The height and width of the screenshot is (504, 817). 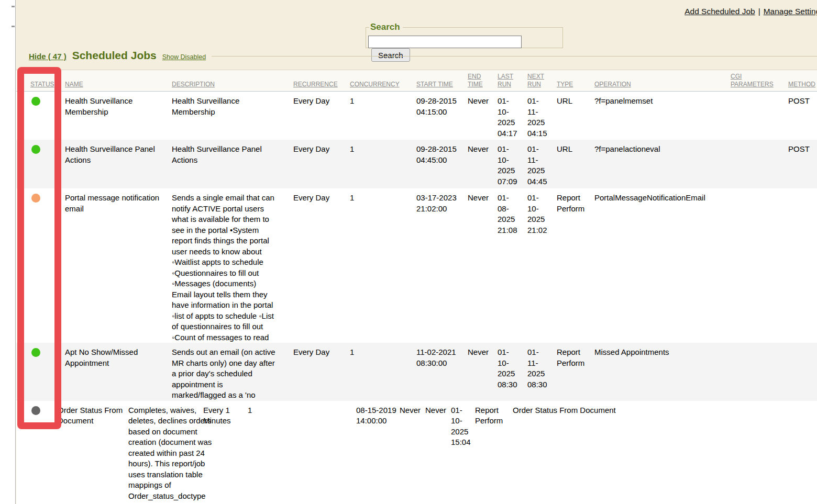 I want to click on cell-description: Completes, waives, deletes, declines ord…, so click(x=165, y=452).